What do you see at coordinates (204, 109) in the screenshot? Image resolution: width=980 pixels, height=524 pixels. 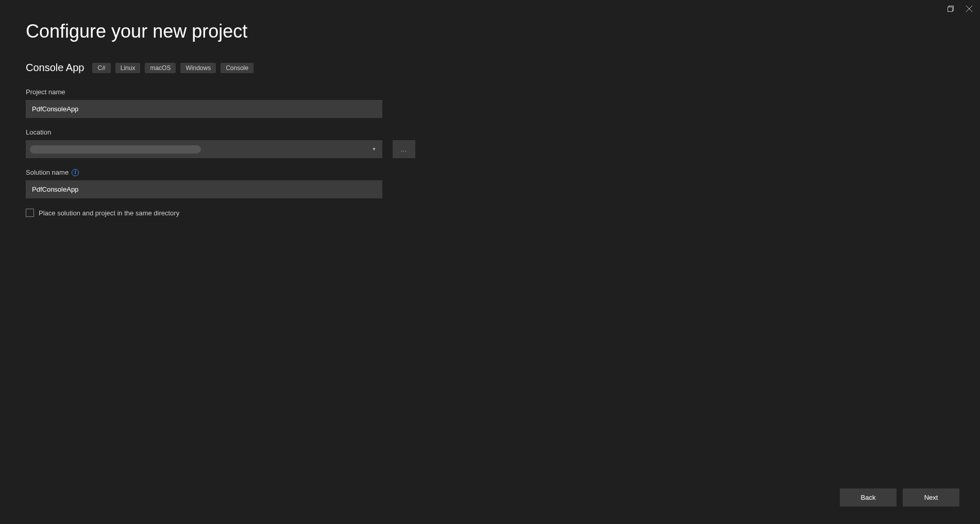 I see `project-name-input` at bounding box center [204, 109].